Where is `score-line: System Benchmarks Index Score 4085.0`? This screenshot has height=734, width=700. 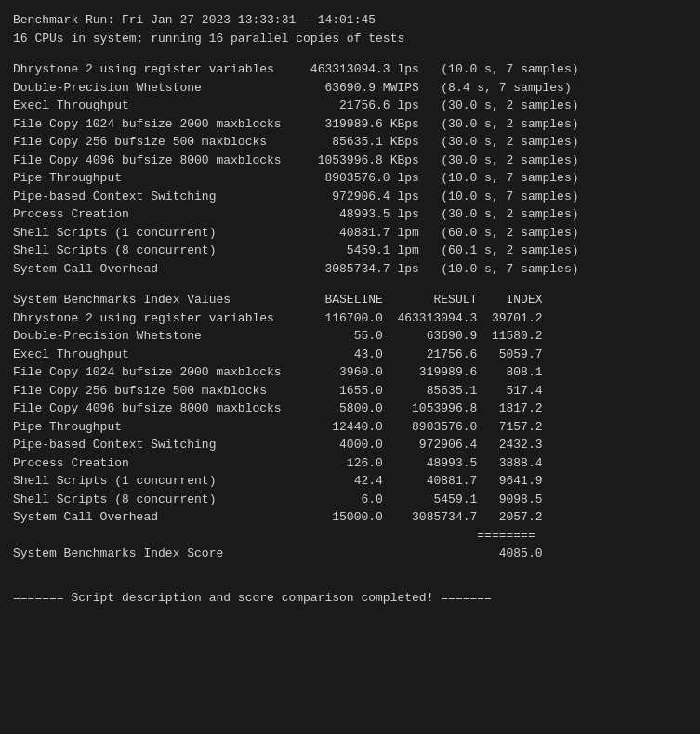 score-line: System Benchmarks Index Score 4085.0 is located at coordinates (350, 554).